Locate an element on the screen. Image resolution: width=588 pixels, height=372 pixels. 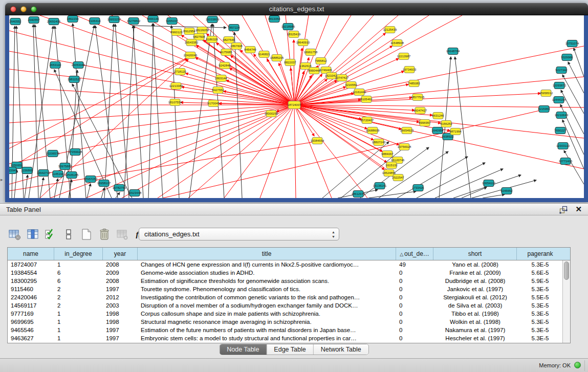
column-header-title: title is located at coordinates (267, 254).